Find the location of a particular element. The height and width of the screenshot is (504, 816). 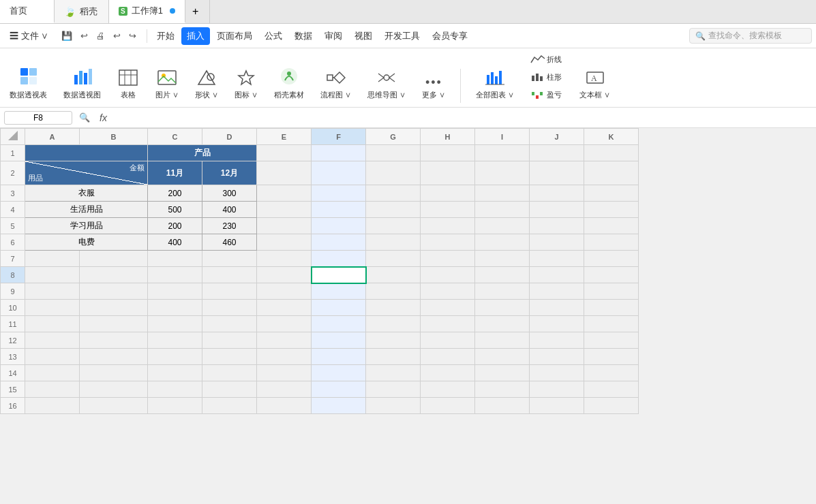

cell-K8 is located at coordinates (611, 275).